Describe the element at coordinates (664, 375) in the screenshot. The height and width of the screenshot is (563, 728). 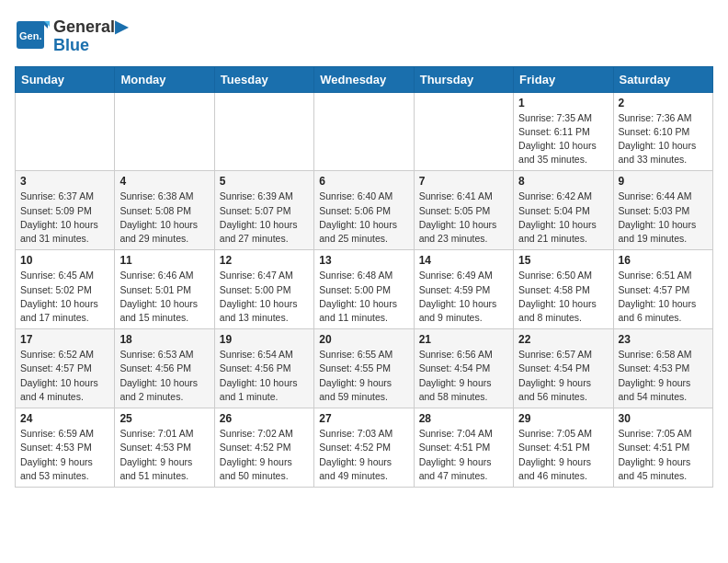
I see `day-info: Sunrise: 6:58 AM Sunset: 4:53 PM Dayligh…` at that location.